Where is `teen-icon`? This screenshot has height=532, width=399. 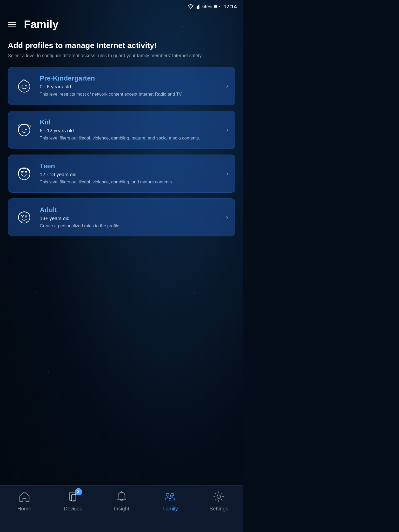
teen-icon is located at coordinates (24, 174).